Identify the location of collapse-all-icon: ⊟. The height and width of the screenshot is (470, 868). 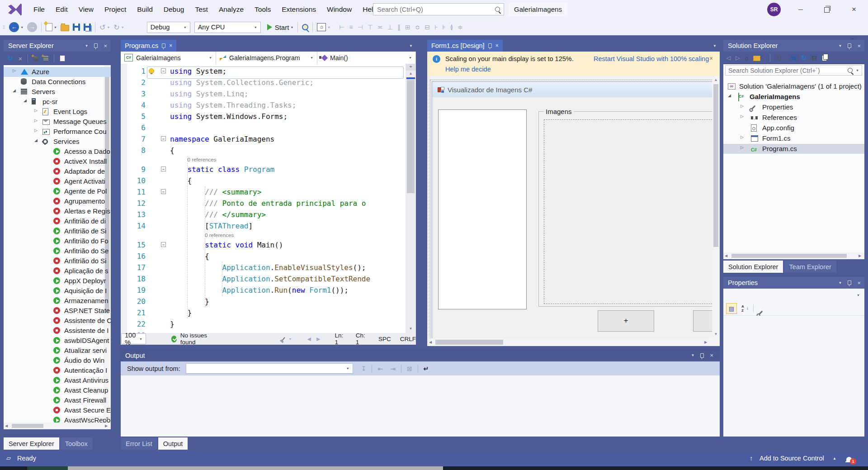
(815, 58).